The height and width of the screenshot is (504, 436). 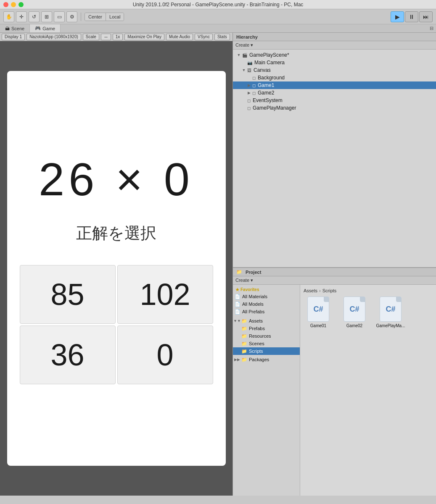 What do you see at coordinates (330, 291) in the screenshot?
I see `breadcrumb-scripts: Scripts` at bounding box center [330, 291].